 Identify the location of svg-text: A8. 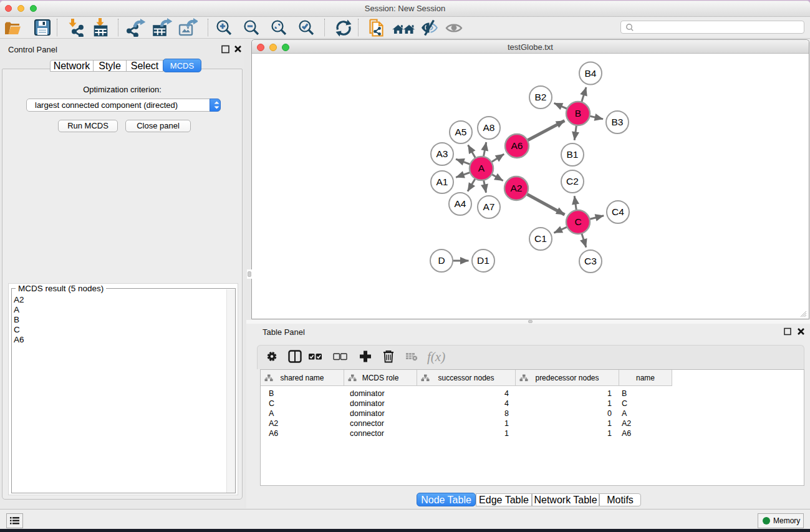
(489, 127).